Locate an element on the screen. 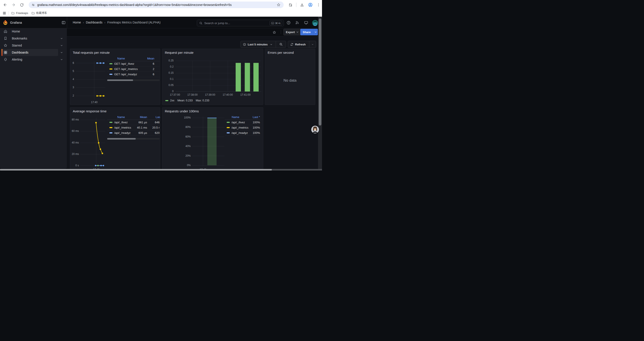 The image size is (644, 341). sidebar-item-label: Alerting is located at coordinates (17, 60).